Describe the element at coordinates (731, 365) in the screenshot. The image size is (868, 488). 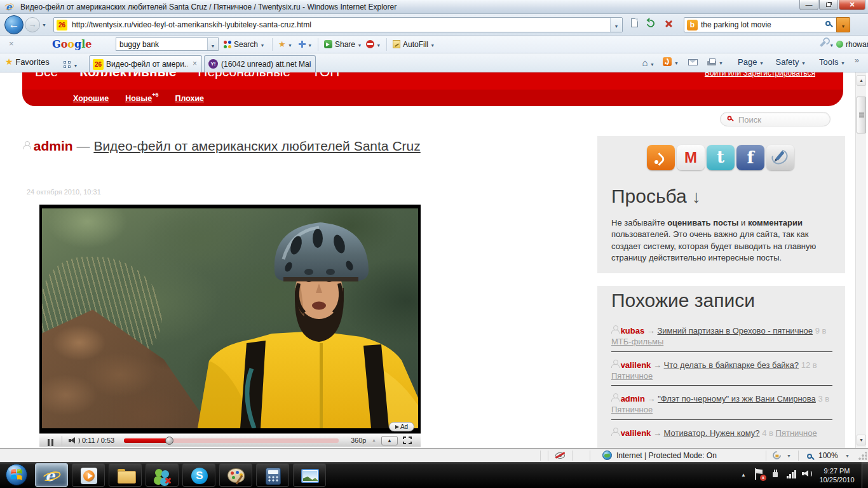
I see `related-link: Что делать в байкпарке без байка?` at that location.